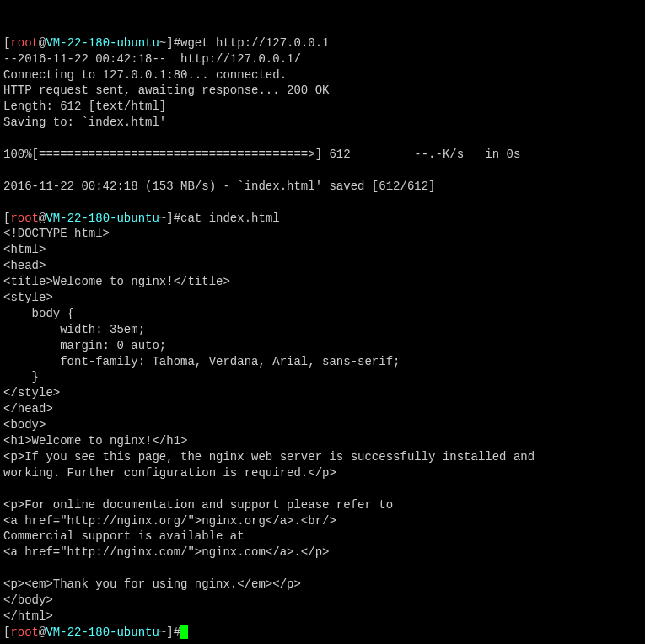  What do you see at coordinates (116, 282) in the screenshot?
I see `output-line: <title>Welcome to nginx!</title>` at bounding box center [116, 282].